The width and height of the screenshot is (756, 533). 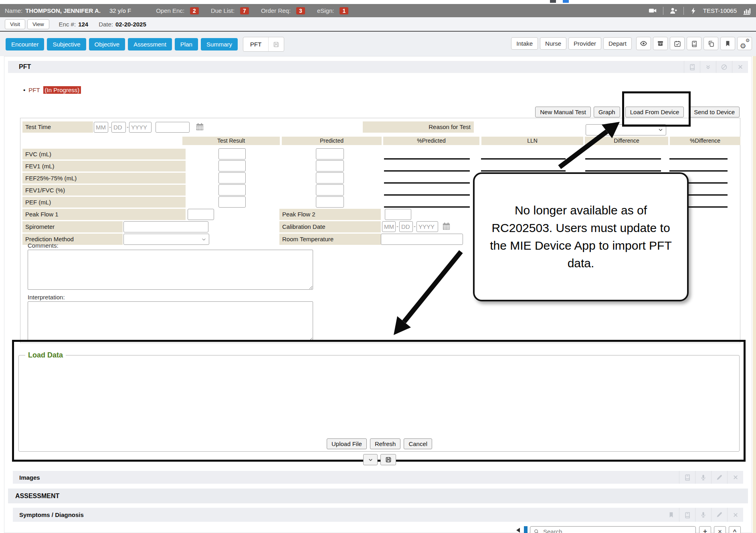 I want to click on esign-badge: 1, so click(x=344, y=11).